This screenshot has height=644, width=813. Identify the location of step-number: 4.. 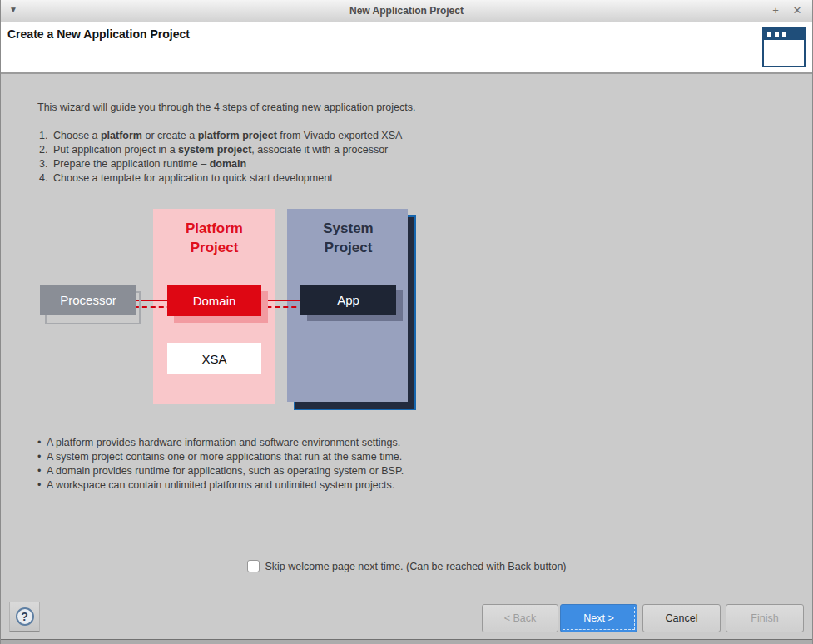
(47, 178).